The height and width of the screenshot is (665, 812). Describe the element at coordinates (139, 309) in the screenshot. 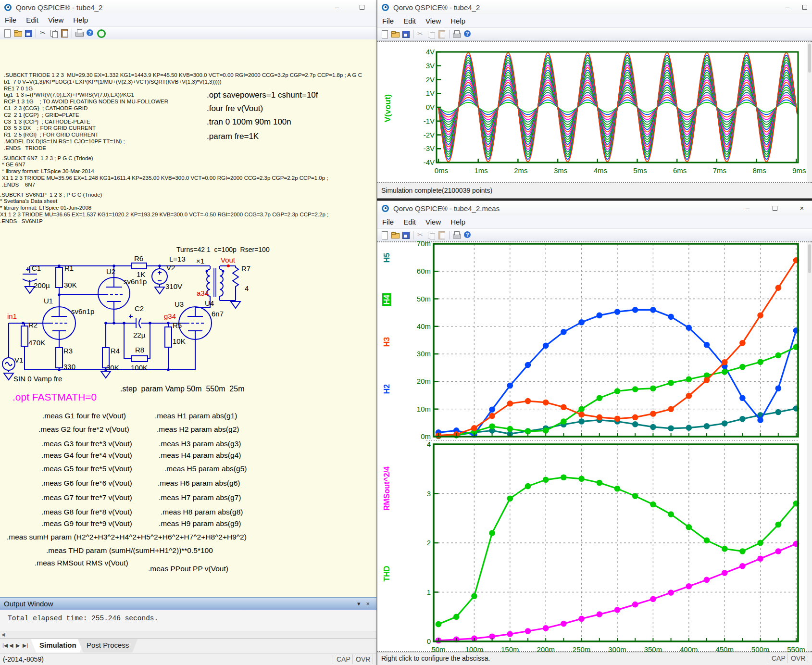

I see `schematic-label: C2` at that location.